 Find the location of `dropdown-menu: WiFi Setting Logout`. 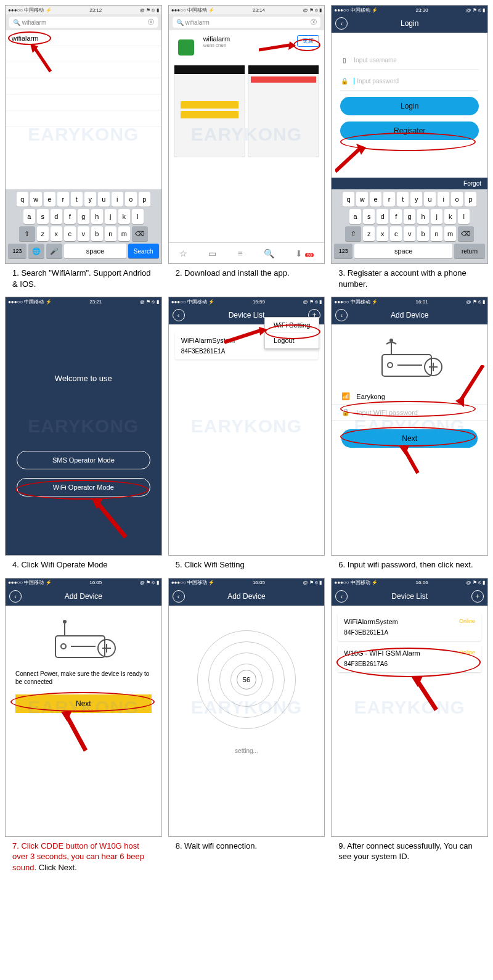

dropdown-menu: WiFi Setting Logout is located at coordinates (292, 333).